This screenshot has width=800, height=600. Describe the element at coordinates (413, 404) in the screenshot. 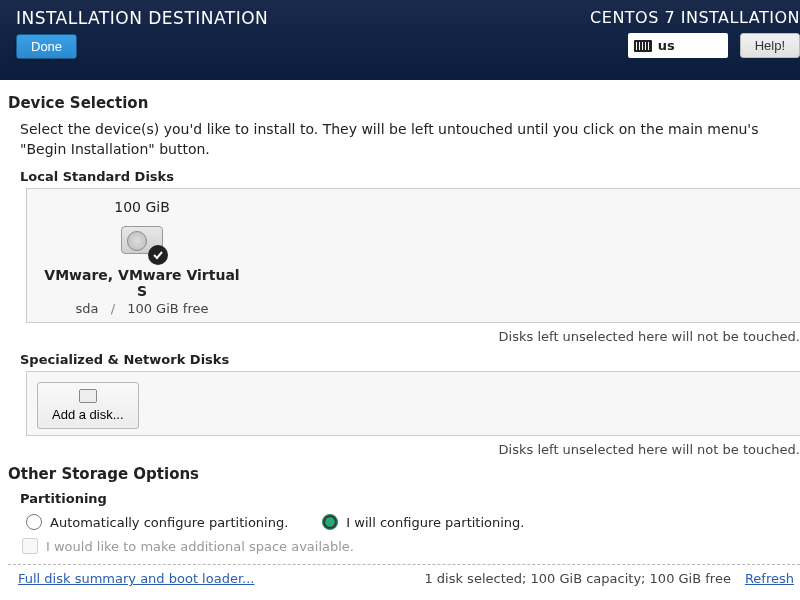

I see `network-disks-row: Add a disk...` at that location.